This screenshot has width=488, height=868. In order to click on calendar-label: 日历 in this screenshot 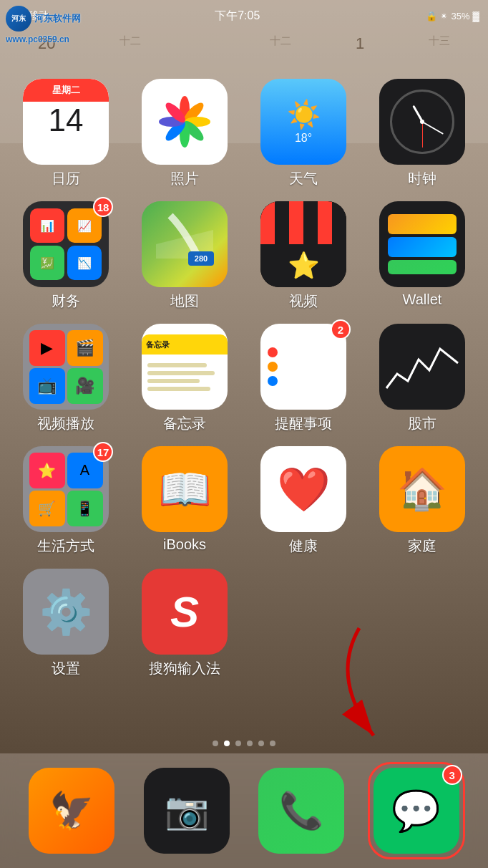, I will do `click(66, 179)`.